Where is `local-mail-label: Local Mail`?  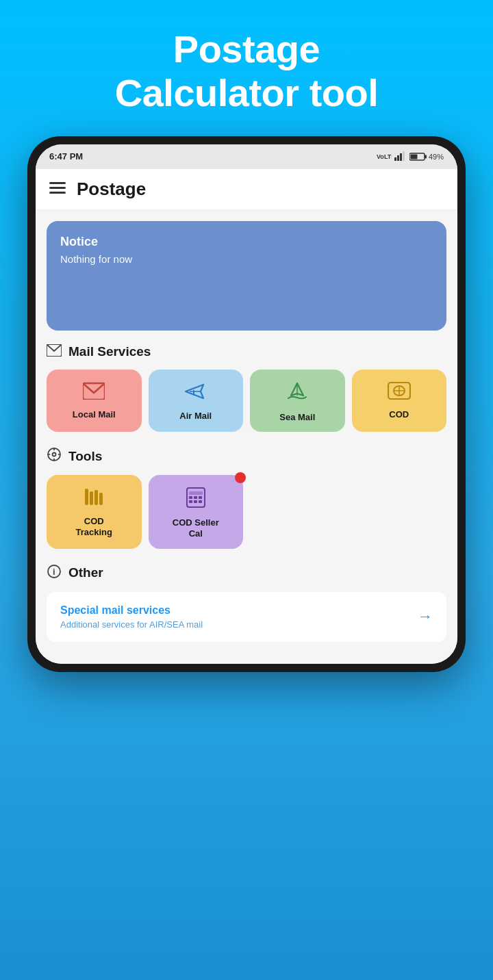
local-mail-label: Local Mail is located at coordinates (94, 415).